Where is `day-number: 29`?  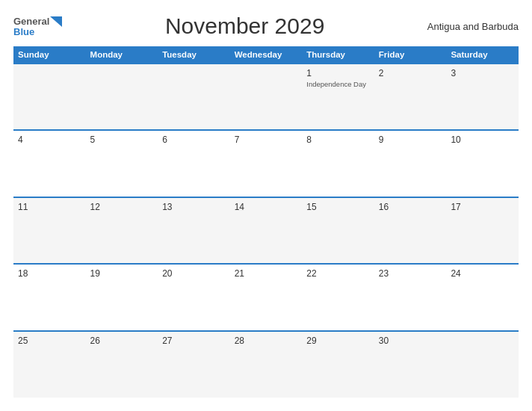 day-number: 29 is located at coordinates (338, 341).